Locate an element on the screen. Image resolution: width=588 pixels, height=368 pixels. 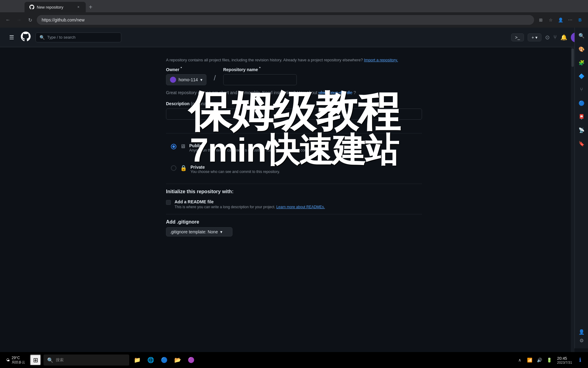
scrollbar is located at coordinates (573, 200).